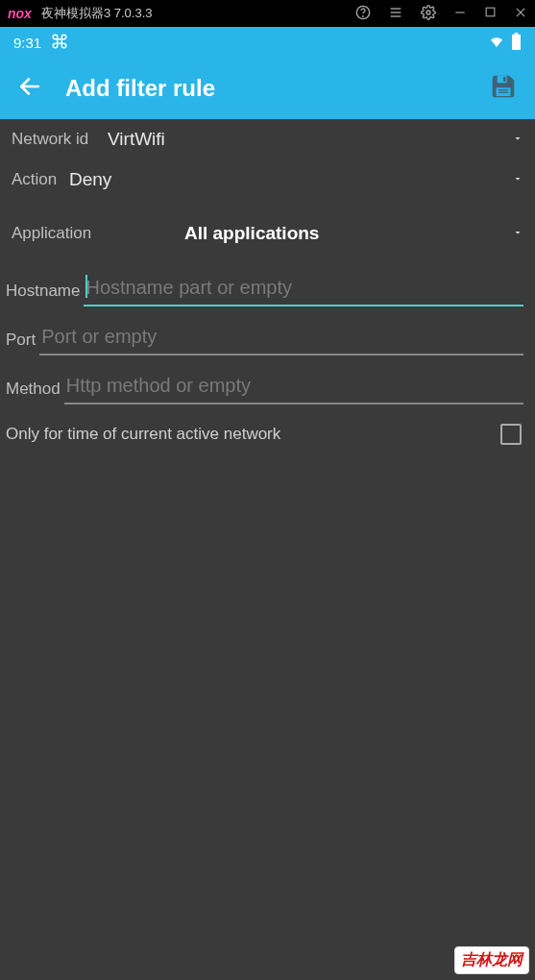  I want to click on minimize-icon, so click(460, 13).